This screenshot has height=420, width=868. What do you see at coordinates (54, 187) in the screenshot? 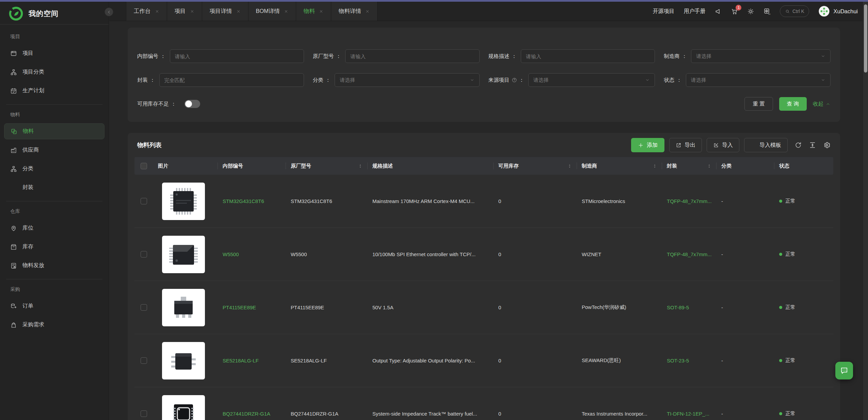
I see `sidebar-item-packages: 封装` at bounding box center [54, 187].